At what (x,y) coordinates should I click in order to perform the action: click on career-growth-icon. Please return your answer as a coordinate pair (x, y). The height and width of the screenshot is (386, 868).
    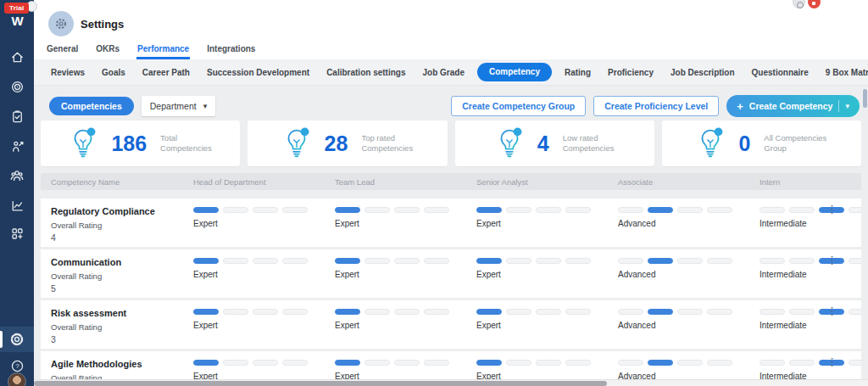
    Looking at the image, I should click on (17, 146).